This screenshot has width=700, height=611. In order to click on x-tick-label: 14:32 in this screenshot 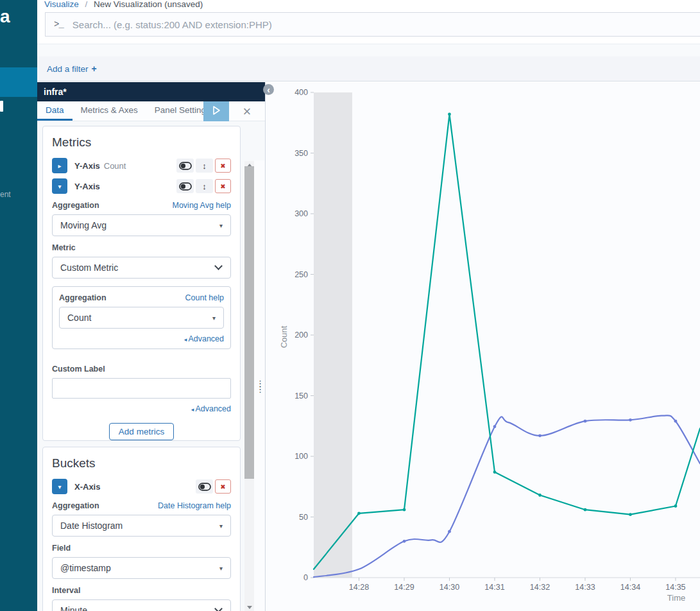, I will do `click(540, 587)`.